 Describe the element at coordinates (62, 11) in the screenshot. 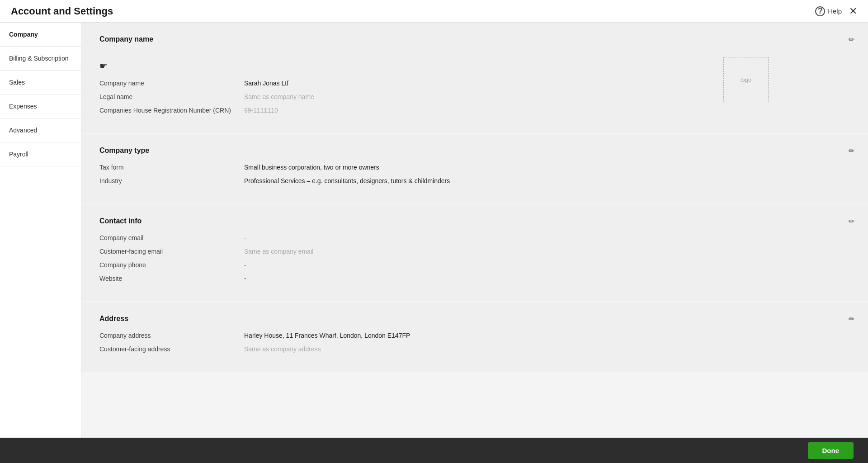

I see `page-title: Account and Settings` at that location.